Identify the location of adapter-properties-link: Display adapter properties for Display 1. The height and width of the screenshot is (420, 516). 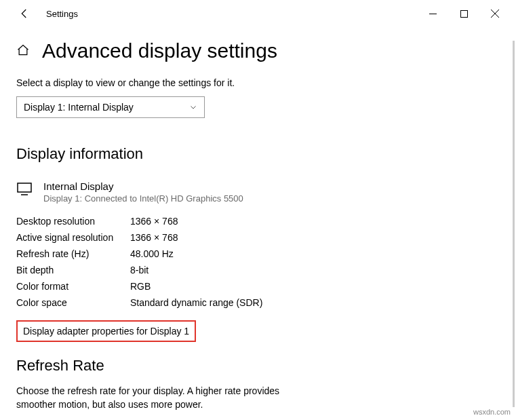
(106, 331).